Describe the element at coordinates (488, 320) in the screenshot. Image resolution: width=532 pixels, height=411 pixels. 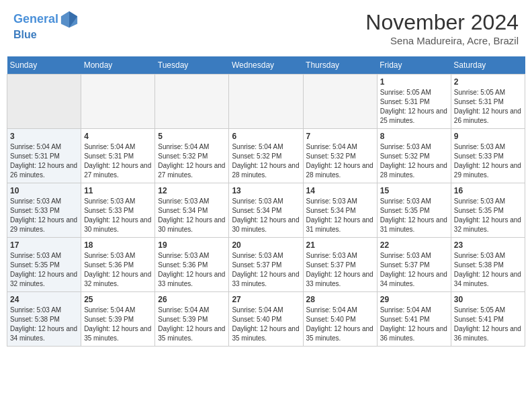
I see `calendar-cell: 30Sunrise: 5:05 AMSunset: 5:41 PMDayligh…` at that location.